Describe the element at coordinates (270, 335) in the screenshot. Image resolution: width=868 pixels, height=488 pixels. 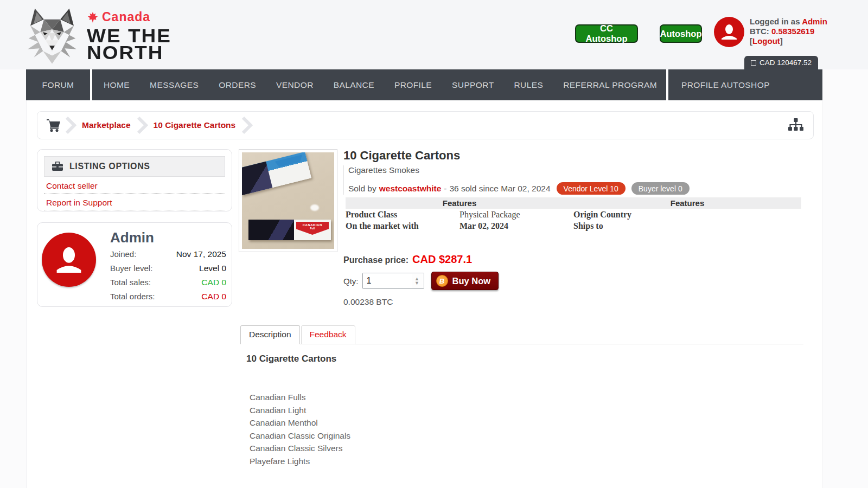
I see `tab-description: Description` at that location.